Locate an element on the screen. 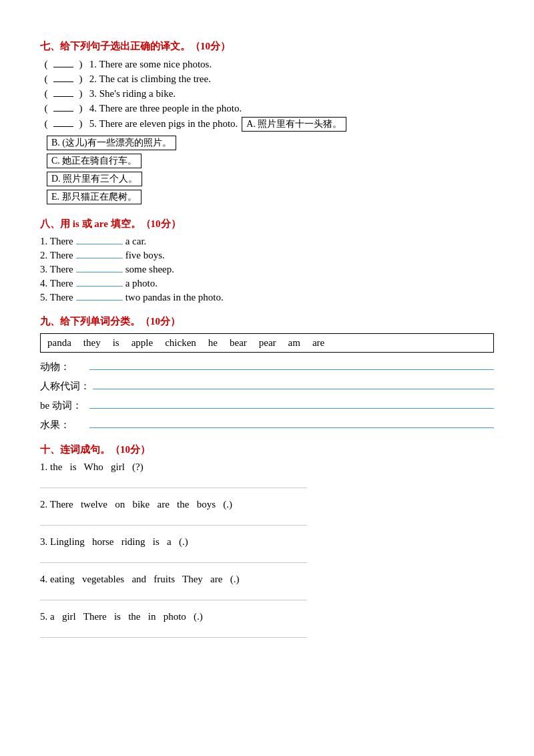 This screenshot has height=756, width=534. sentence-1: 1. the is Who girl (?) is located at coordinates (267, 467).